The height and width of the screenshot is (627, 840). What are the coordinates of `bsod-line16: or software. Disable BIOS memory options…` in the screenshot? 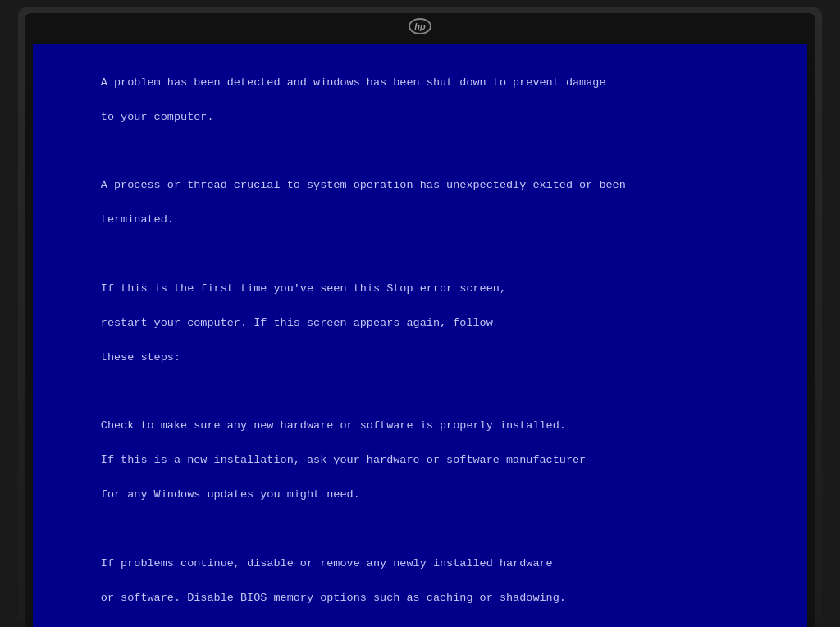 It's located at (333, 597).